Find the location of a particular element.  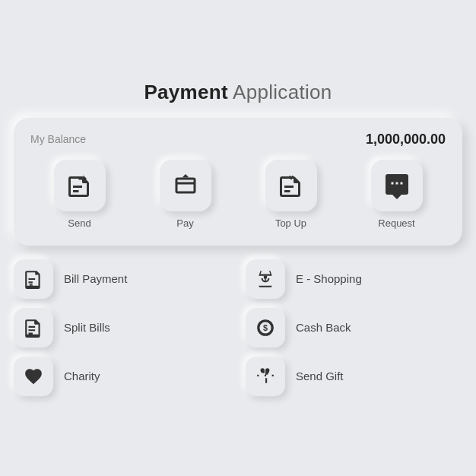

balance-amount: 1,000,000.00 is located at coordinates (406, 140).